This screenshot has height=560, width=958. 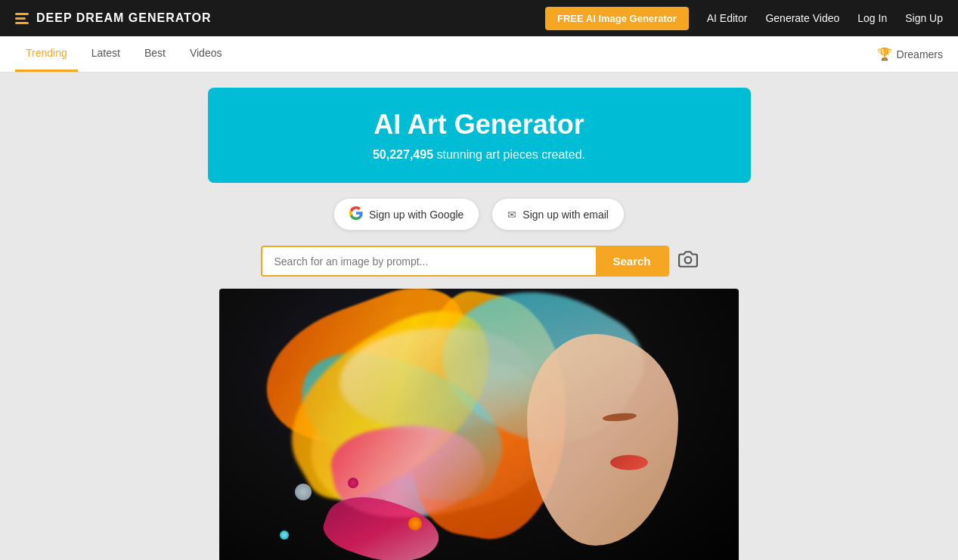 What do you see at coordinates (479, 135) in the screenshot?
I see `hero-banner: AI Art Generator 50,227,495 stunning art…` at bounding box center [479, 135].